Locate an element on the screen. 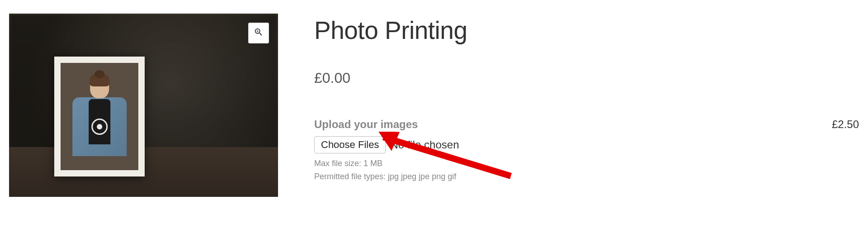 The image size is (868, 248). zoom-button is located at coordinates (259, 33).